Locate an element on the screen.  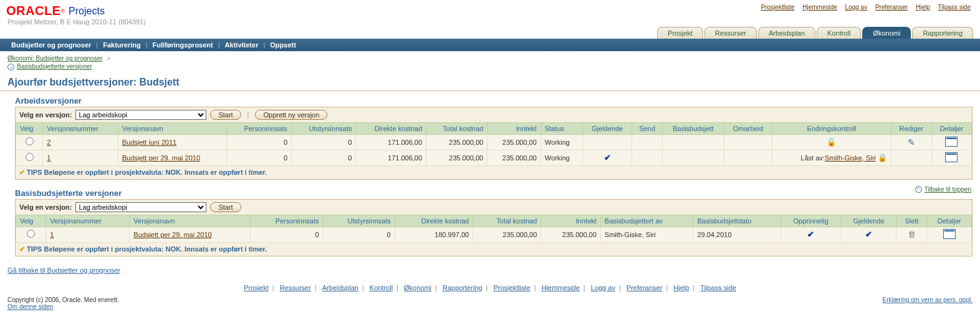
locked-by-link: Smith-Giske, Siri is located at coordinates (850, 158).